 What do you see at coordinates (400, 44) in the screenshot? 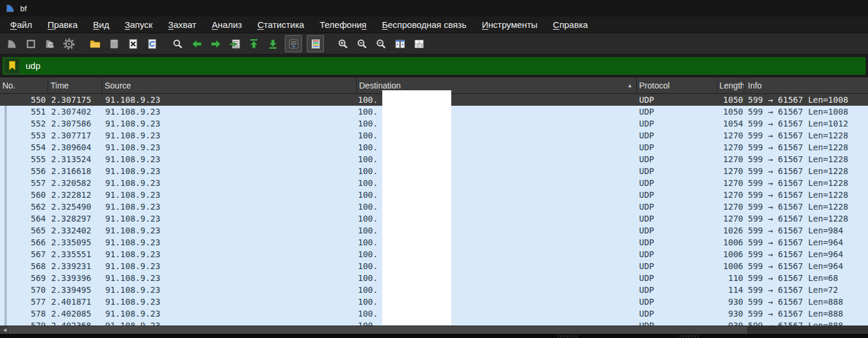
I see `toolbar-resize-columns-button` at bounding box center [400, 44].